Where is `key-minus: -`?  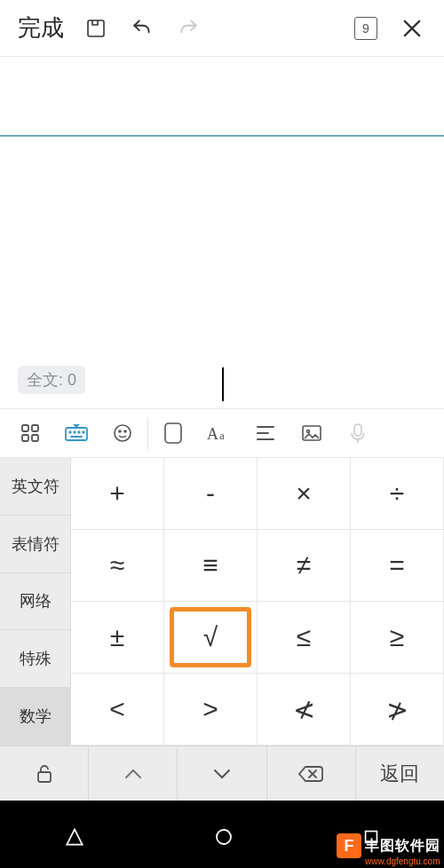
key-minus: - is located at coordinates (211, 493).